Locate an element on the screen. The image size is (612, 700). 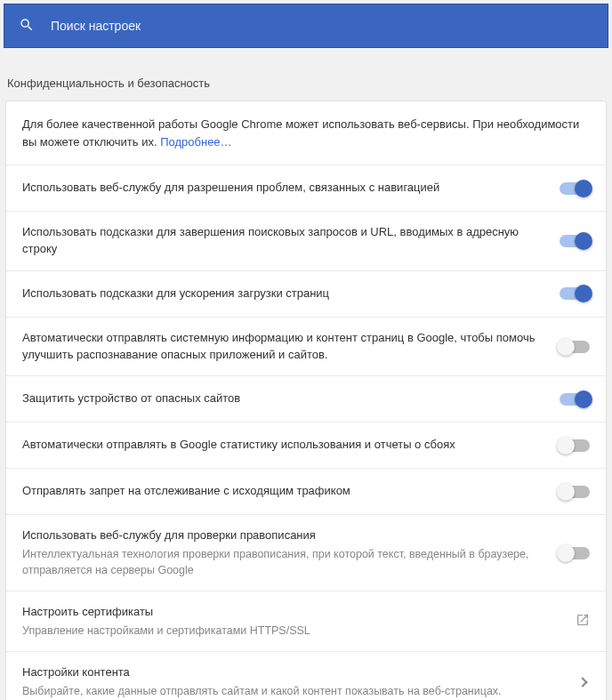
row-nav-service: Использовать веб-службу для разрешения п… is located at coordinates (306, 189).